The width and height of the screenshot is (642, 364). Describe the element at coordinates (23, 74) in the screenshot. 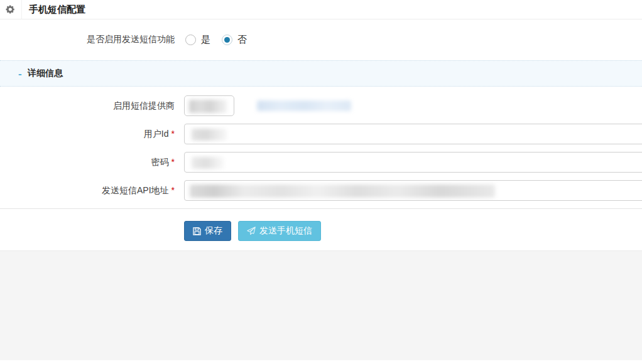

I see `collapse-minus-icon: -` at that location.